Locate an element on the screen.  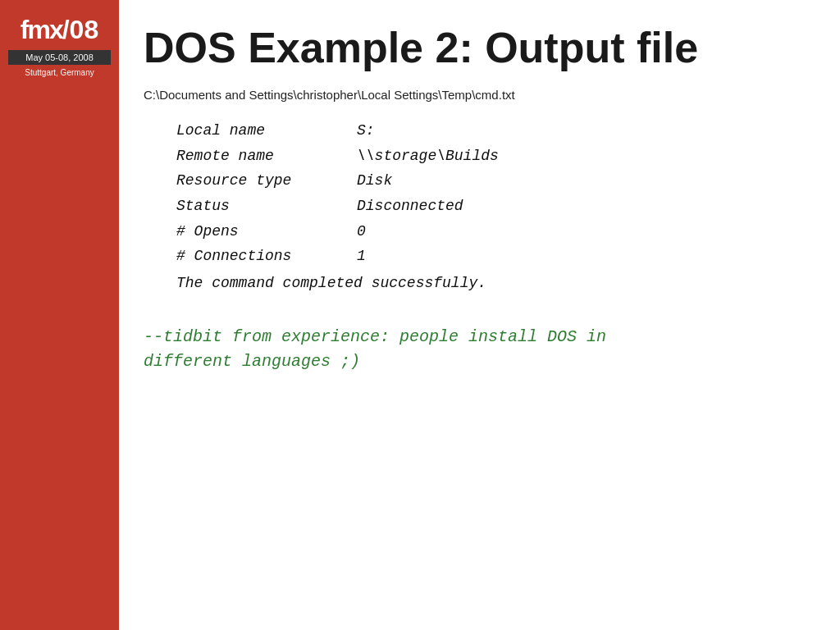
table-row: # Opens0 is located at coordinates (492, 231).